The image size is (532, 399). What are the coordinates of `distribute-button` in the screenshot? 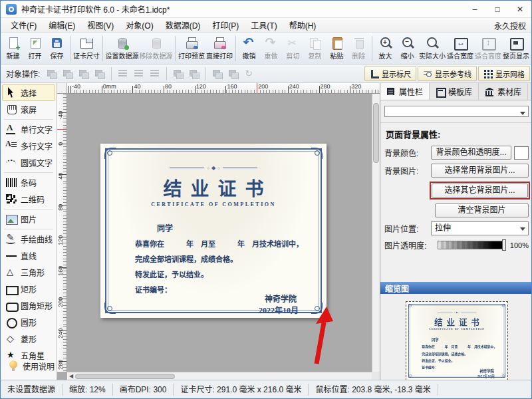 It's located at (194, 74).